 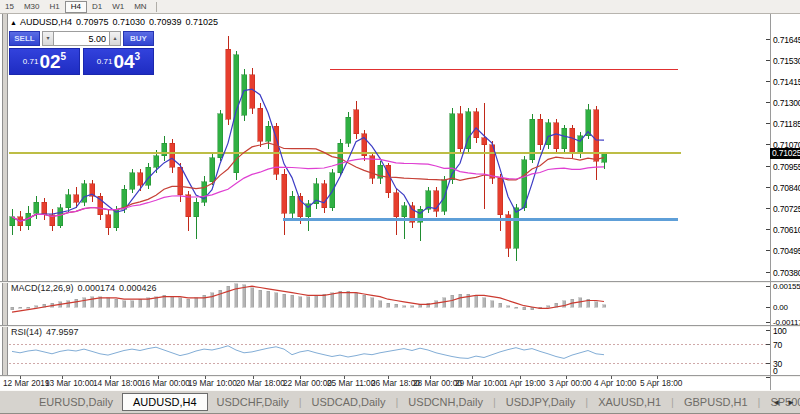 What do you see at coordinates (166, 383) in the screenshot?
I see `svg-text: 16 Mar 00:00` at bounding box center [166, 383].